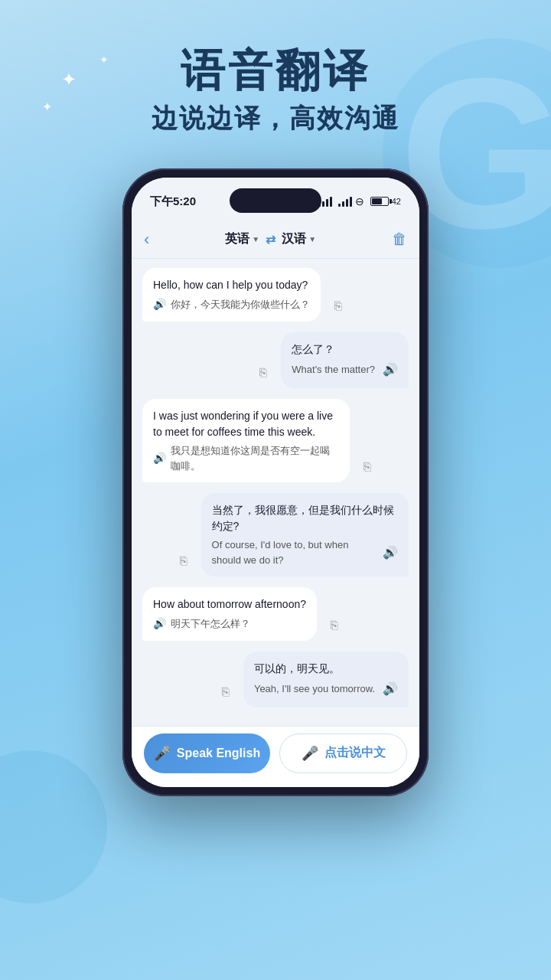 This screenshot has height=980, width=551. I want to click on chat-bubble: I was just wondering if you were a live …, so click(246, 441).